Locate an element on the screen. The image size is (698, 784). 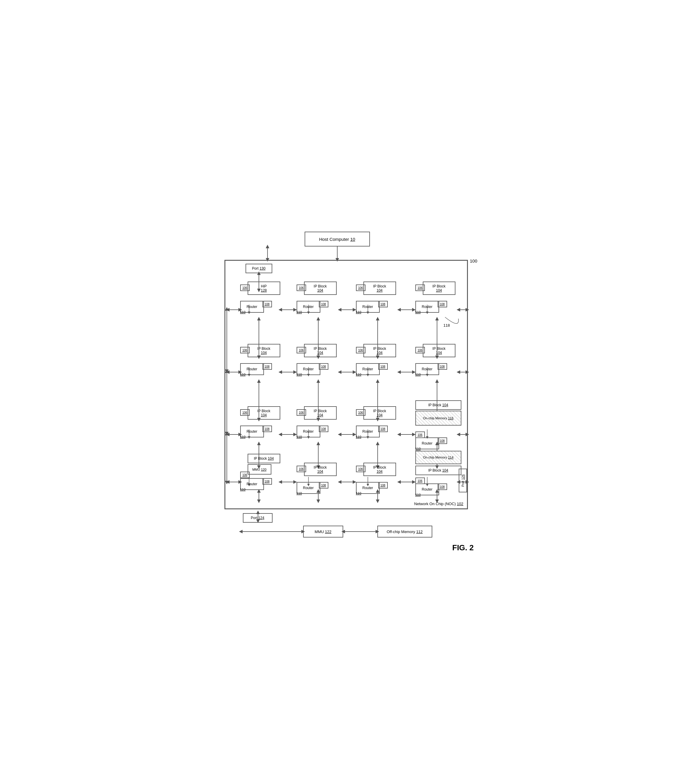
noc-container: Network On Chip (NOC) 102 Port 130 is located at coordinates (346, 384).